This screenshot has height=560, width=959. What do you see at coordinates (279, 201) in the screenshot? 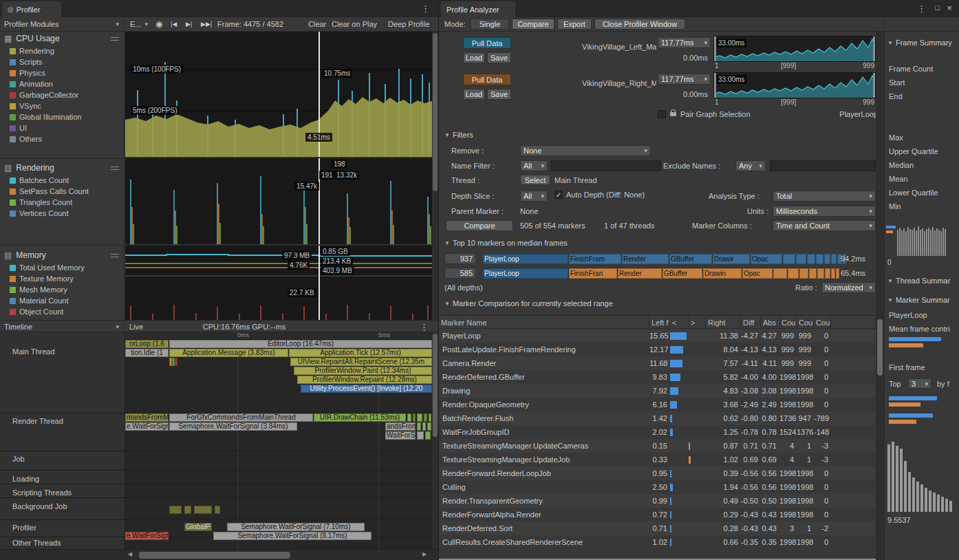
I see `rendering-chart: 198 191 13.32k 15.47k` at bounding box center [279, 201].